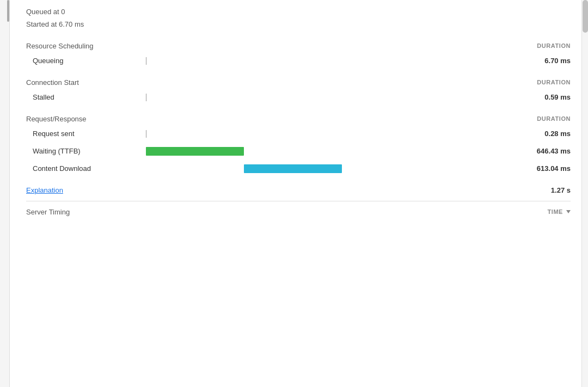  Describe the element at coordinates (298, 97) in the screenshot. I see `stalled-row: Stalled 0.59 ms` at that location.